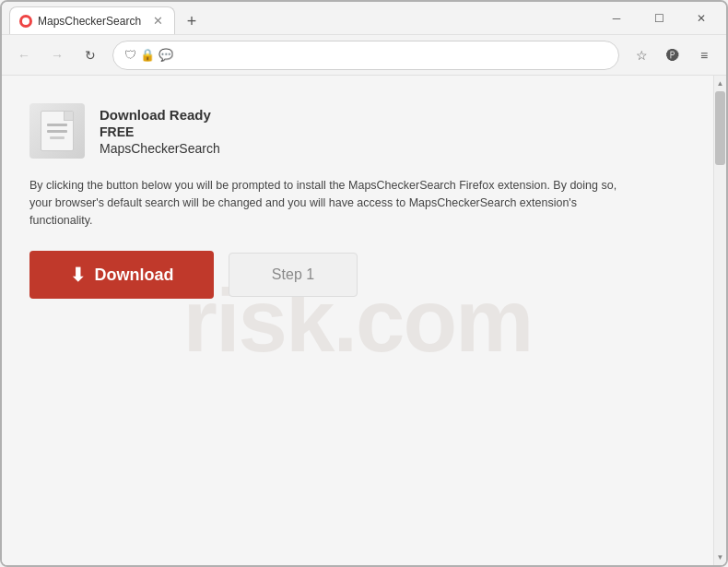 The width and height of the screenshot is (728, 567). Describe the element at coordinates (701, 18) in the screenshot. I see `close-button: ✕` at that location.